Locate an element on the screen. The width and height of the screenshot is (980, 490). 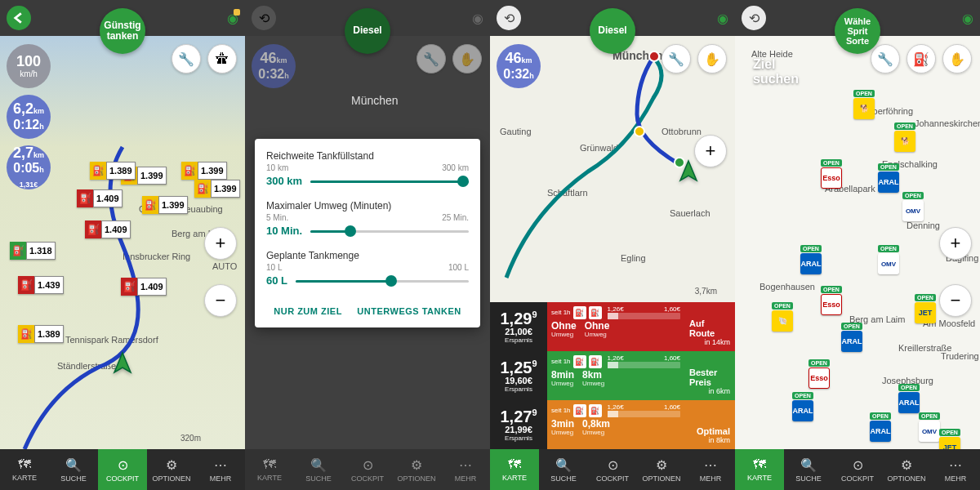
detour-slider is located at coordinates (390, 232).